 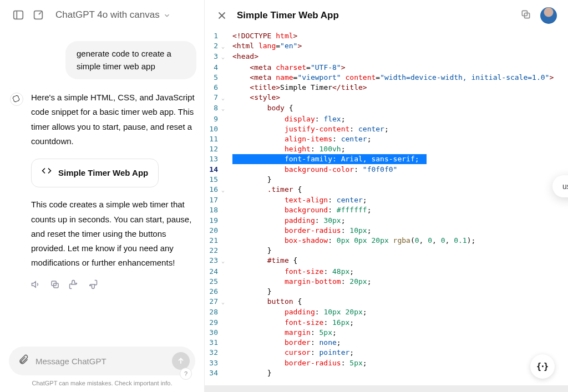 What do you see at coordinates (399, 88) in the screenshot?
I see `code-content: <title>Simple Timer</title>` at bounding box center [399, 88].